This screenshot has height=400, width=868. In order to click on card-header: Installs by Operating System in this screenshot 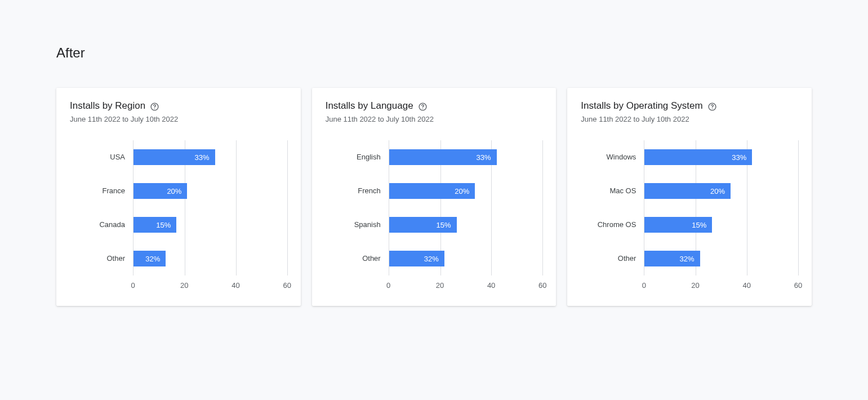, I will do `click(689, 106)`.